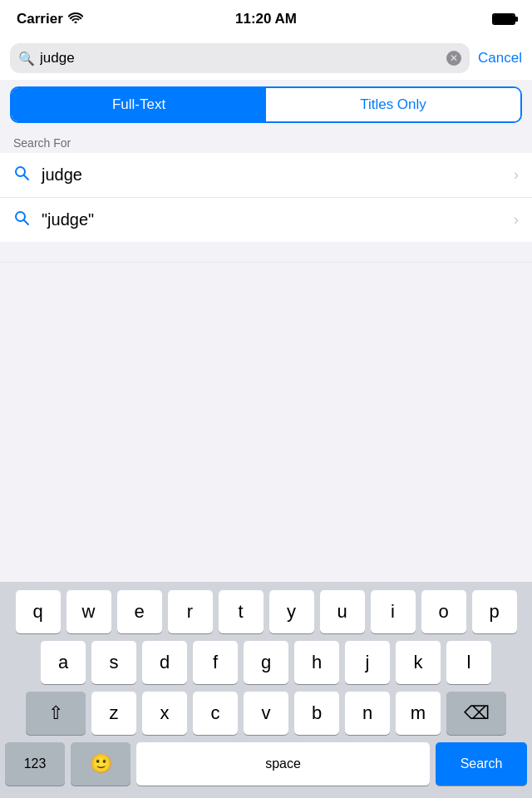 This screenshot has width=532, height=798. What do you see at coordinates (38, 612) in the screenshot?
I see `key-q: q` at bounding box center [38, 612].